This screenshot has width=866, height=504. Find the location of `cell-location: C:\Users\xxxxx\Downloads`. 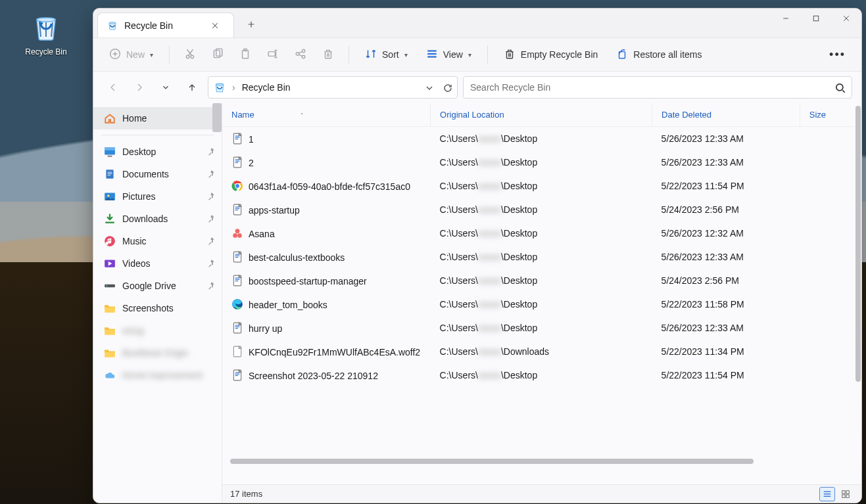

cell-location: C:\Users\xxxxx\Downloads is located at coordinates (542, 352).